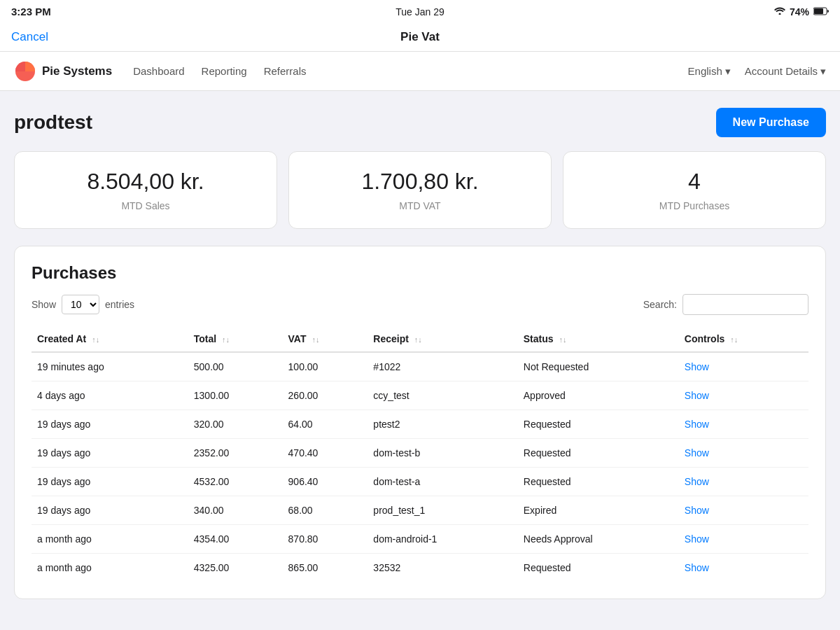 Image resolution: width=840 pixels, height=630 pixels. Describe the element at coordinates (442, 511) in the screenshot. I see `cell-receipt: prod_test_1` at that location.